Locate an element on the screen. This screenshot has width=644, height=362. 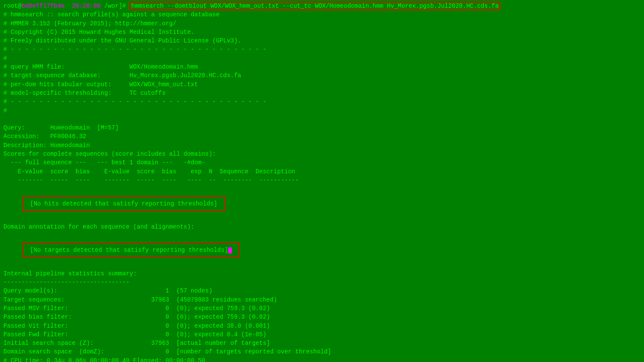
no-hits-container: [No hits detected that satisfy reporting… is located at coordinates (327, 204).